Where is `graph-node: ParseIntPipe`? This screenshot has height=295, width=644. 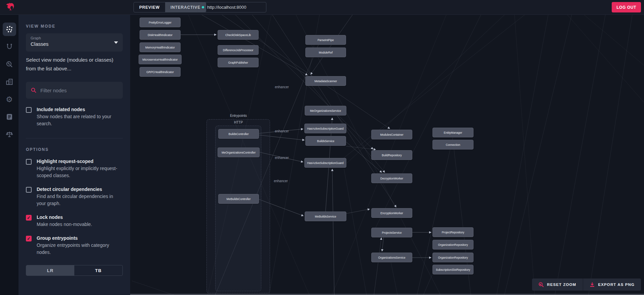 graph-node: ParseIntPipe is located at coordinates (326, 40).